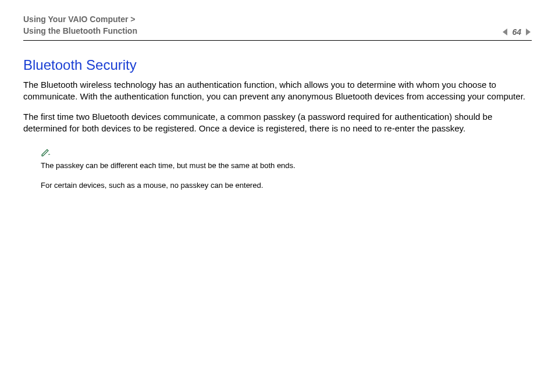 The height and width of the screenshot is (392, 555). I want to click on page-header: Using Your VAIO Computer > Using the Blu…, so click(278, 27).